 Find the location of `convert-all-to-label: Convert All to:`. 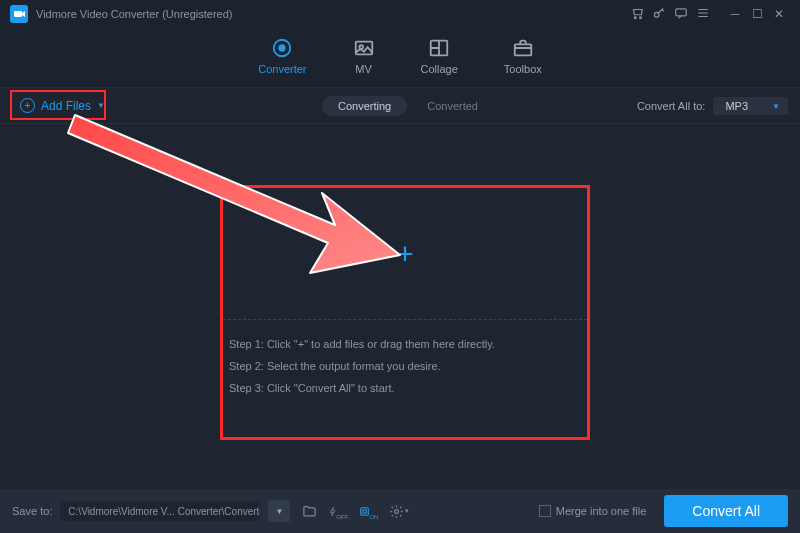

convert-all-to-label: Convert All to: is located at coordinates (671, 106).